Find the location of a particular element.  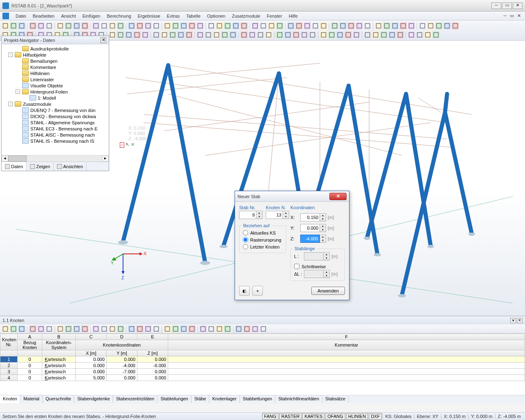

navigator-tab: Ansichten is located at coordinates (70, 167).